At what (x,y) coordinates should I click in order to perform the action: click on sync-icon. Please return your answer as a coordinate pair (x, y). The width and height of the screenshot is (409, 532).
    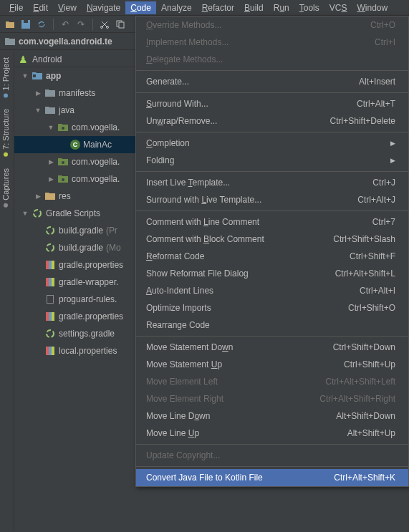
    Looking at the image, I should click on (42, 24).